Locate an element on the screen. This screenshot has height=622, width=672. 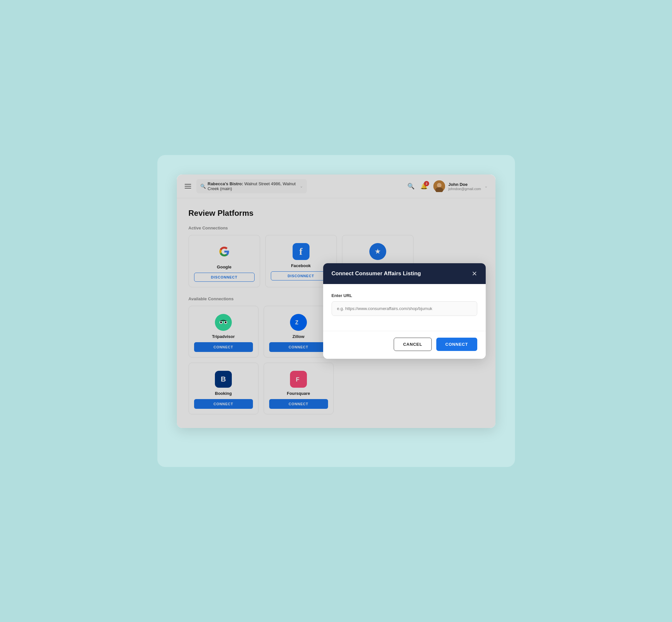
modal-divider is located at coordinates (405, 331).